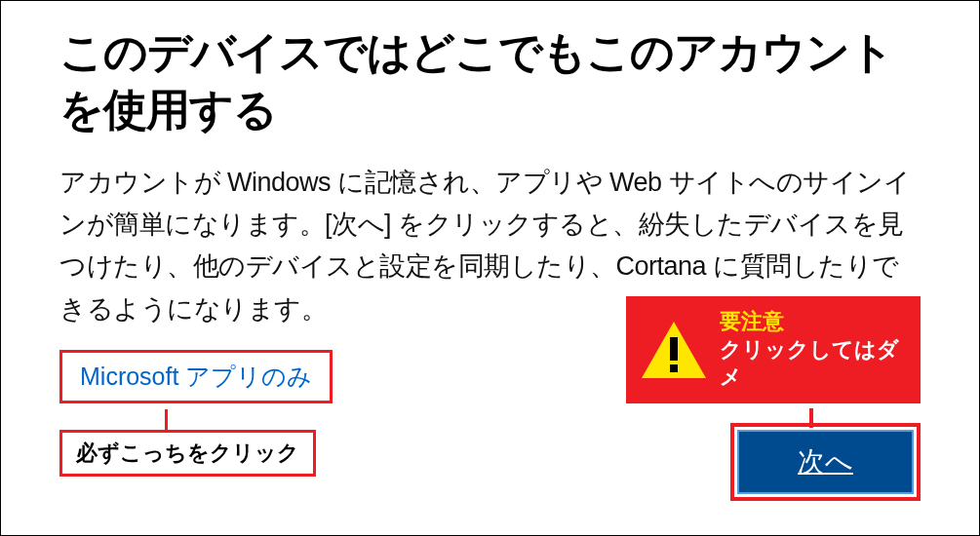  What do you see at coordinates (813, 350) in the screenshot?
I see `warning-text-group: 要注意 クリックしてはダメ` at bounding box center [813, 350].